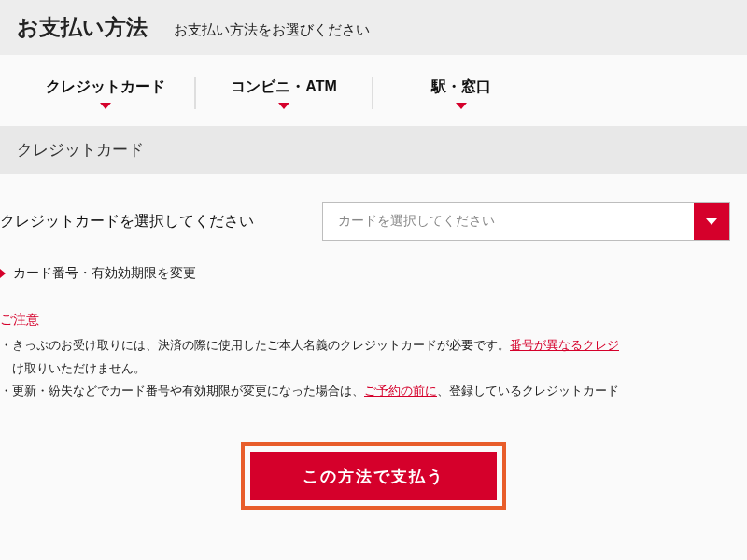 Image resolution: width=747 pixels, height=560 pixels. What do you see at coordinates (508, 221) in the screenshot?
I see `card-select-placeholder: カードを選択してください` at bounding box center [508, 221].